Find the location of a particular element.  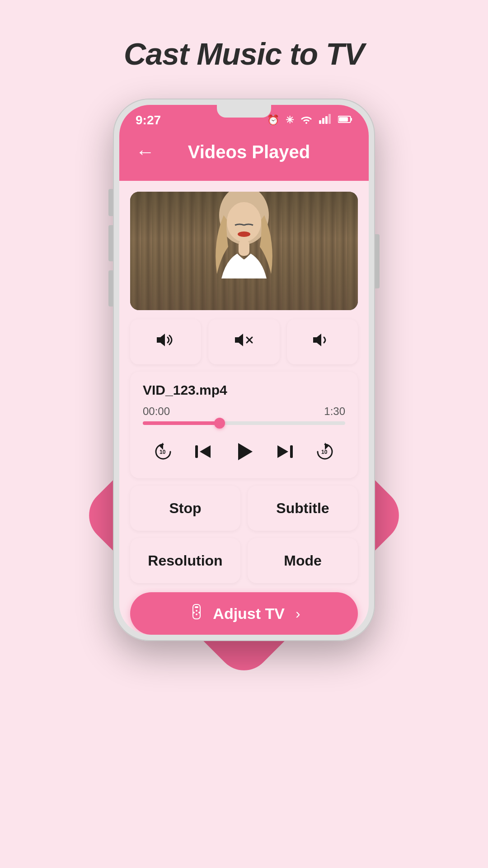

page-title: Cast Music to TV is located at coordinates (244, 54).